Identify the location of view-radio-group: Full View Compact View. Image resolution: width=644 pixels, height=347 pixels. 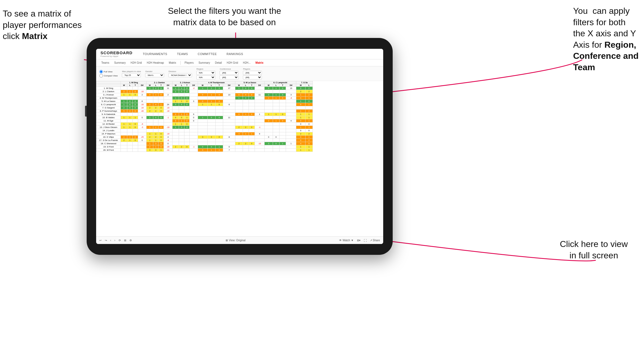
(108, 74).